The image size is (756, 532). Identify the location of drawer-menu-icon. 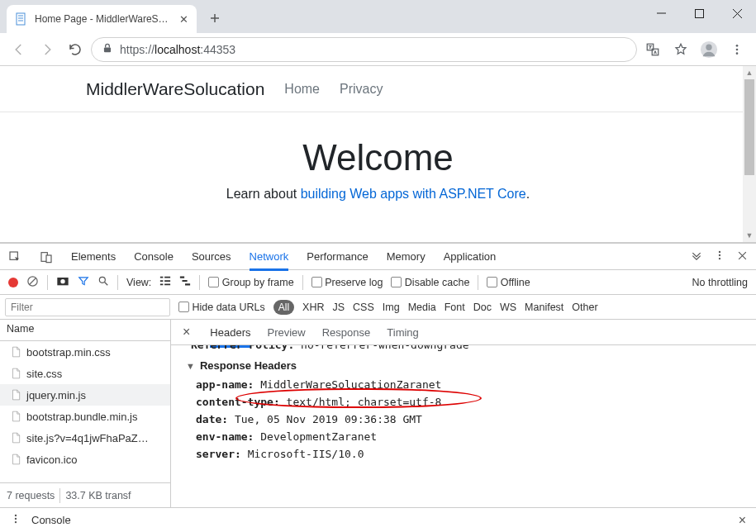
(16, 520).